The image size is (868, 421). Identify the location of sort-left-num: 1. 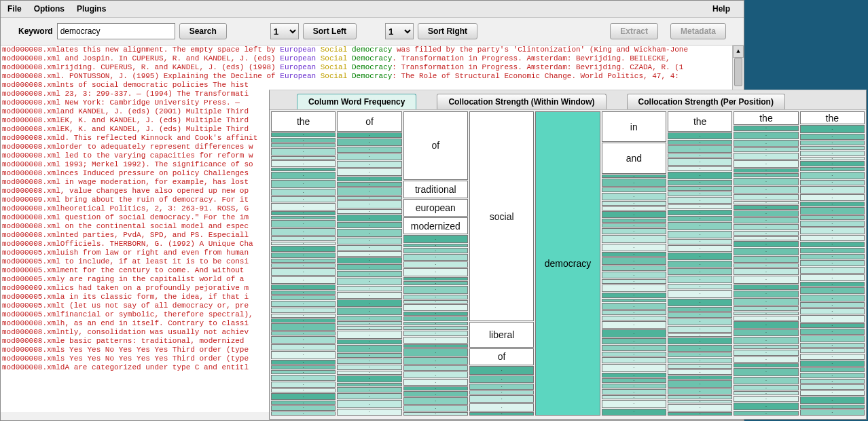
(285, 31).